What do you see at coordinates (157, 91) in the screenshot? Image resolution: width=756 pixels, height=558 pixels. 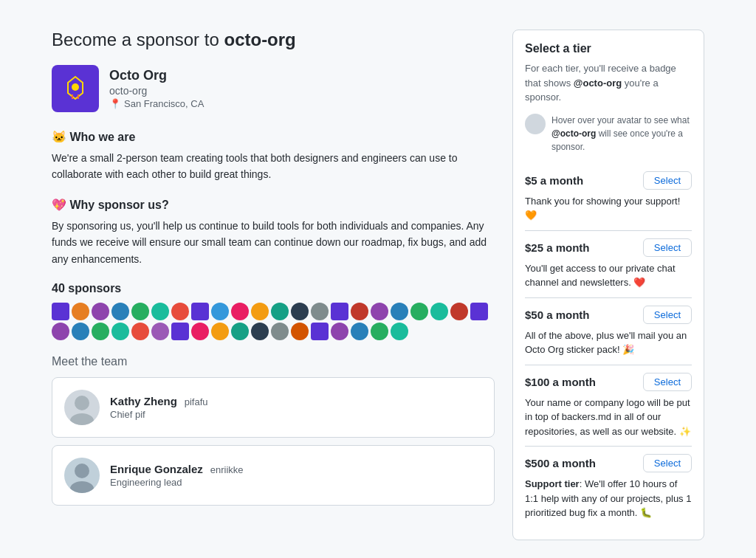 I see `org-handle: octo-org` at bounding box center [157, 91].